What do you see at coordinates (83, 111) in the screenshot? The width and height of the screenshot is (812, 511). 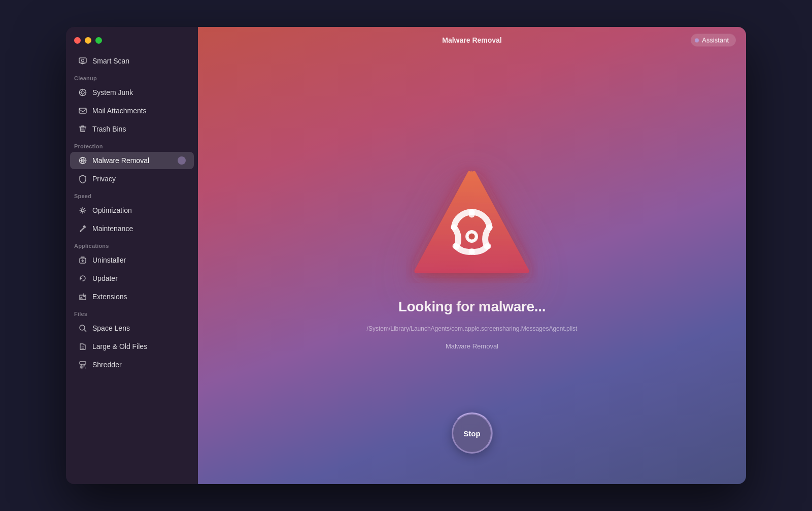 I see `mail-icon` at bounding box center [83, 111].